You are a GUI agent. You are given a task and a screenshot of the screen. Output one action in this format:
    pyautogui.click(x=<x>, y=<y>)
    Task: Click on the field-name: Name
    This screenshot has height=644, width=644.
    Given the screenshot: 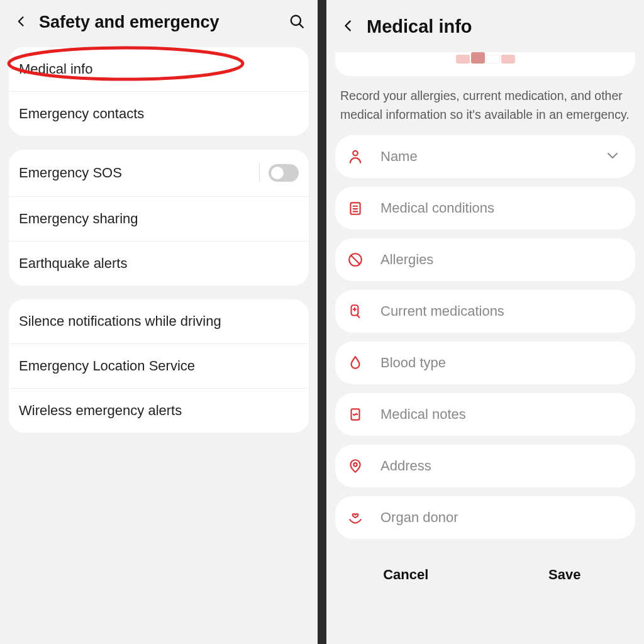 What is the action you would take?
    pyautogui.click(x=486, y=157)
    